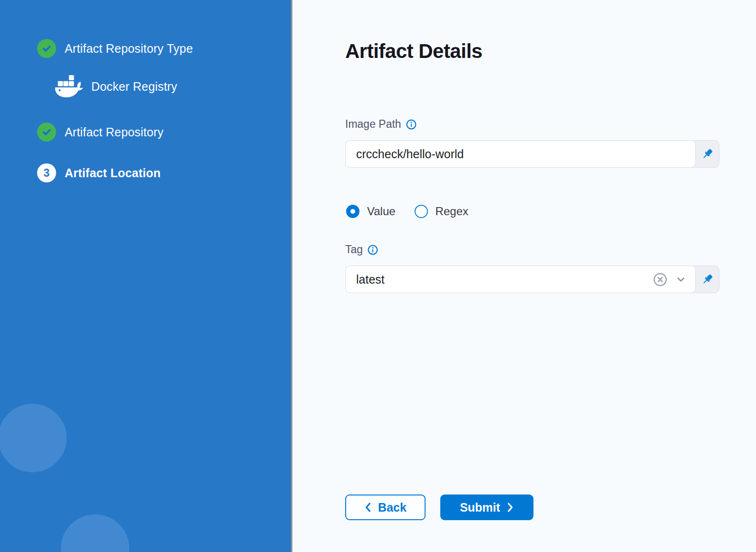 The width and height of the screenshot is (756, 552). Describe the element at coordinates (134, 86) in the screenshot. I see `step-sub-label: Docker Registry` at that location.